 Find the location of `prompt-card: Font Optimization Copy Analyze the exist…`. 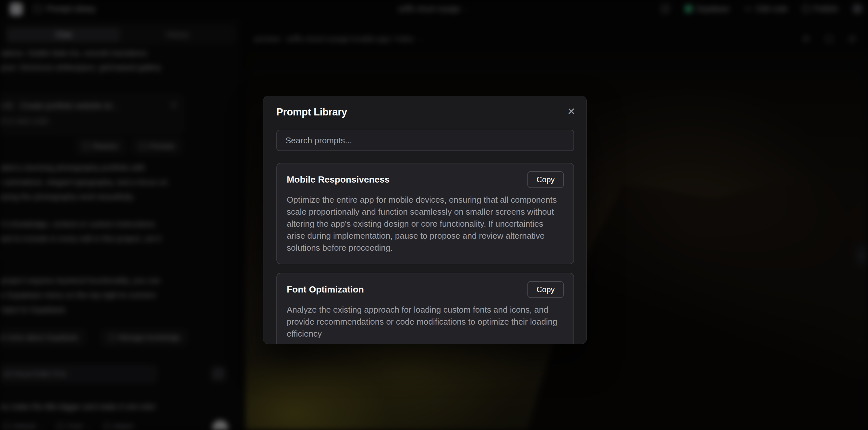

prompt-card: Font Optimization Copy Analyze the exist… is located at coordinates (425, 308).